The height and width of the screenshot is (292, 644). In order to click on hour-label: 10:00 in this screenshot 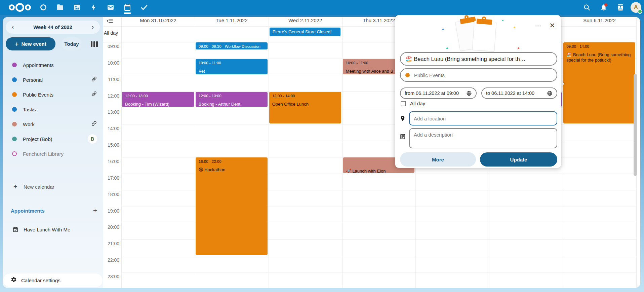, I will do `click(111, 63)`.